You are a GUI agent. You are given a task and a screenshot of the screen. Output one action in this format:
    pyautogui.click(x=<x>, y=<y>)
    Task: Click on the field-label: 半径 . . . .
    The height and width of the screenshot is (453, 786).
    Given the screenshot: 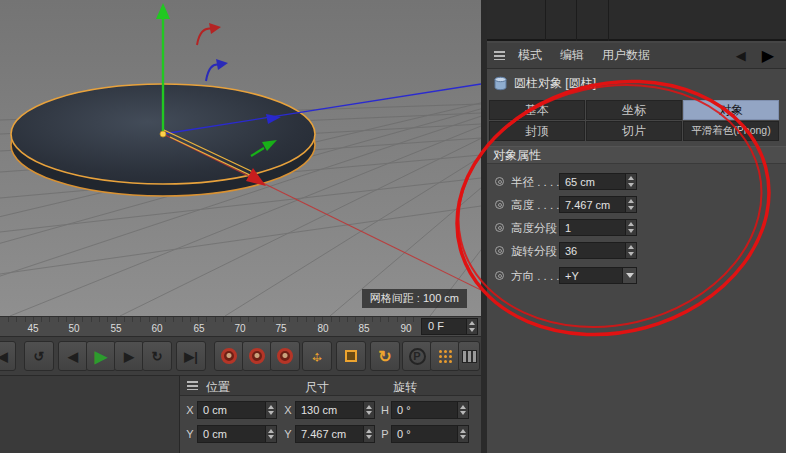 What is the action you would take?
    pyautogui.click(x=535, y=182)
    